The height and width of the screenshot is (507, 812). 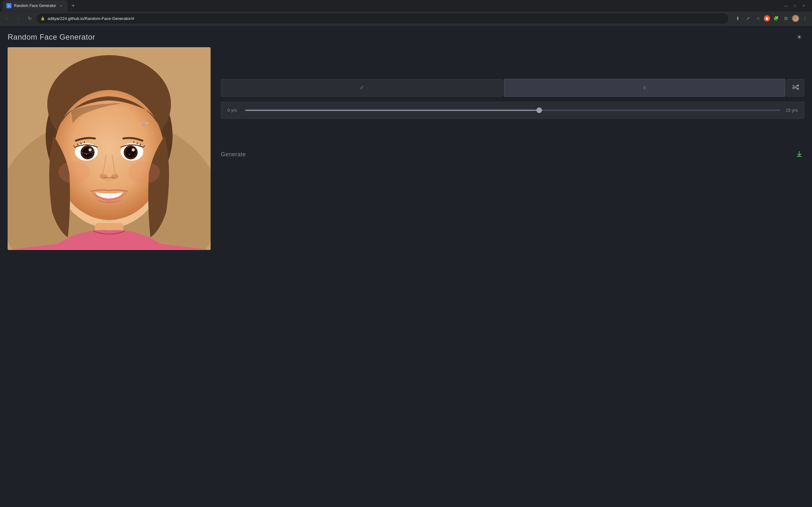 I want to click on url-text: adityar224.github.io/Random-Face-Generat…, so click(x=386, y=18).